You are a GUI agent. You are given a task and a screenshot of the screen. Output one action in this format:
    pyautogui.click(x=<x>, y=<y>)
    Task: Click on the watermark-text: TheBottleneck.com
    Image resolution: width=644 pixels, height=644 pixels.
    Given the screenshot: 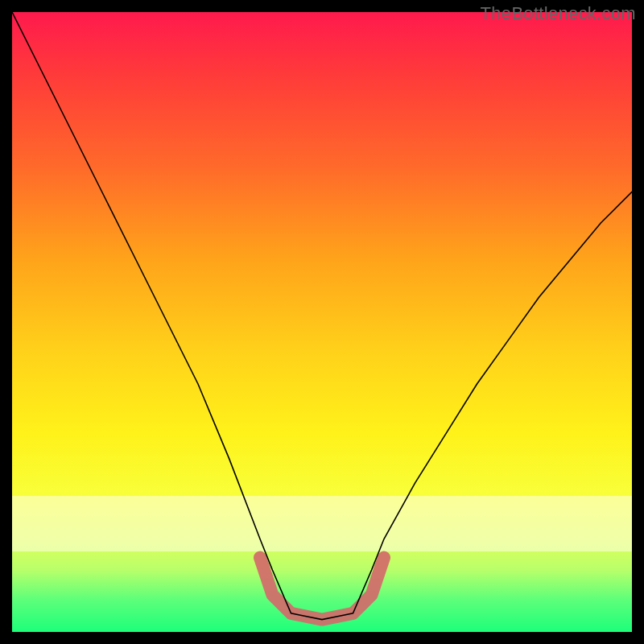 What is the action you would take?
    pyautogui.click(x=559, y=14)
    